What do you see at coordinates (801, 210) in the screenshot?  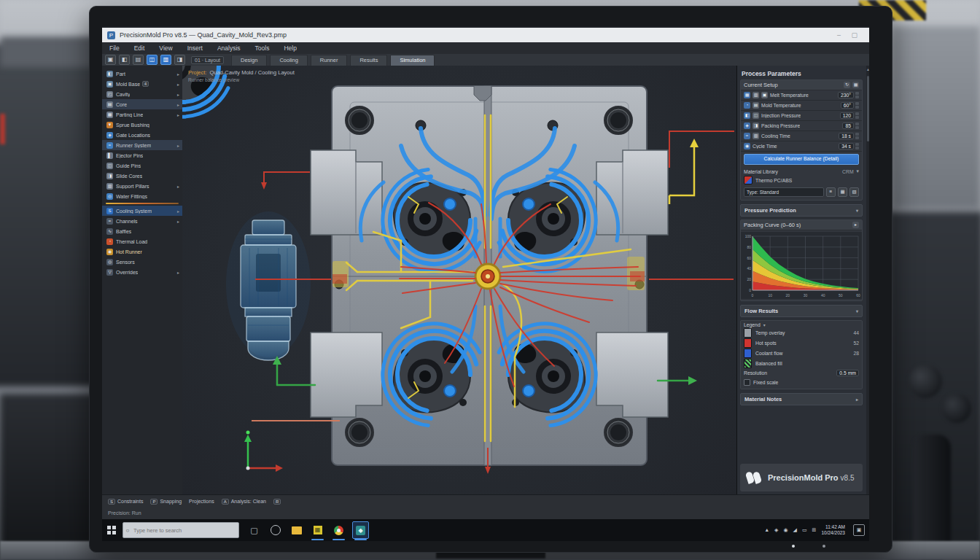 I see `pressure-prediction-header: Pressure Prediction ▾` at bounding box center [801, 210].